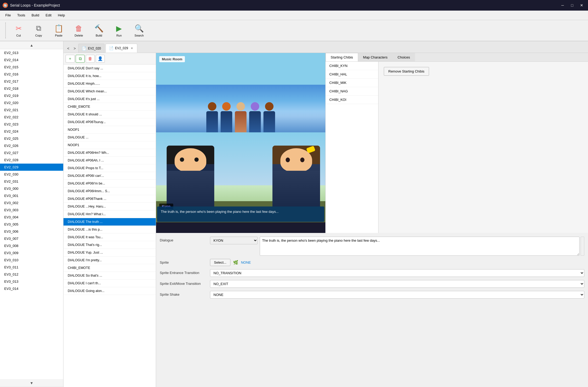 The height and width of the screenshot is (387, 588). Describe the element at coordinates (132, 48) in the screenshot. I see `tab-ev2-029-close: ✕` at that location.